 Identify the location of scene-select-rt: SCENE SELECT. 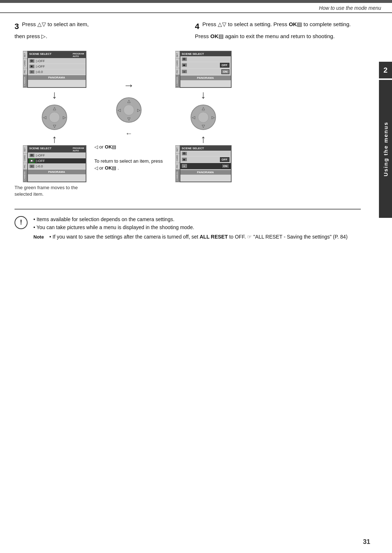
(193, 54).